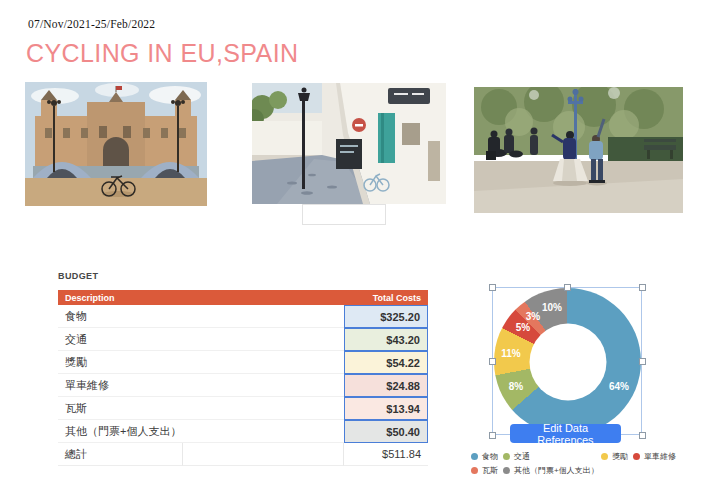 This screenshot has height=490, width=720. I want to click on donut-chart: 64% 8% 11% 5% 3% 10%, so click(568, 362).